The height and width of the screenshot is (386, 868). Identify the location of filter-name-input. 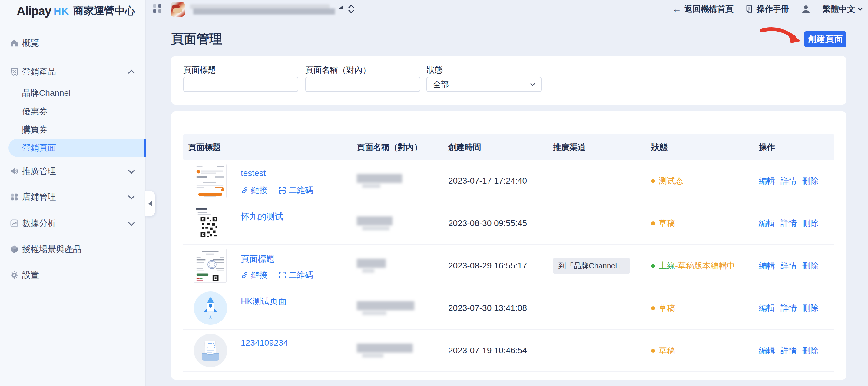
(363, 84).